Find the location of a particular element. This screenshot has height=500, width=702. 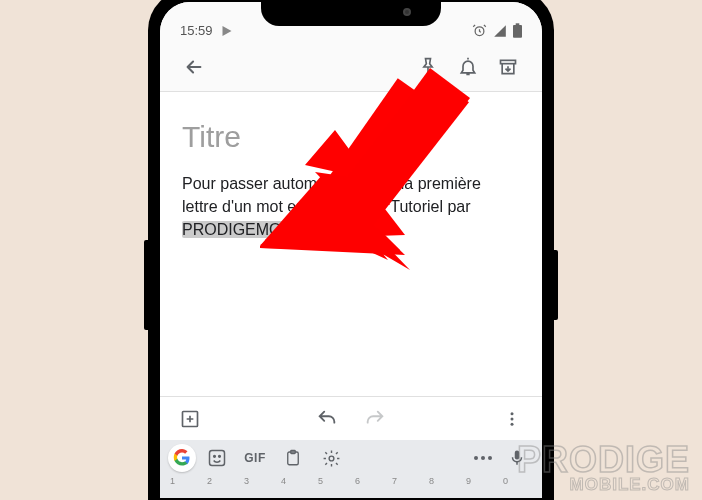

redo-button is located at coordinates (375, 419).